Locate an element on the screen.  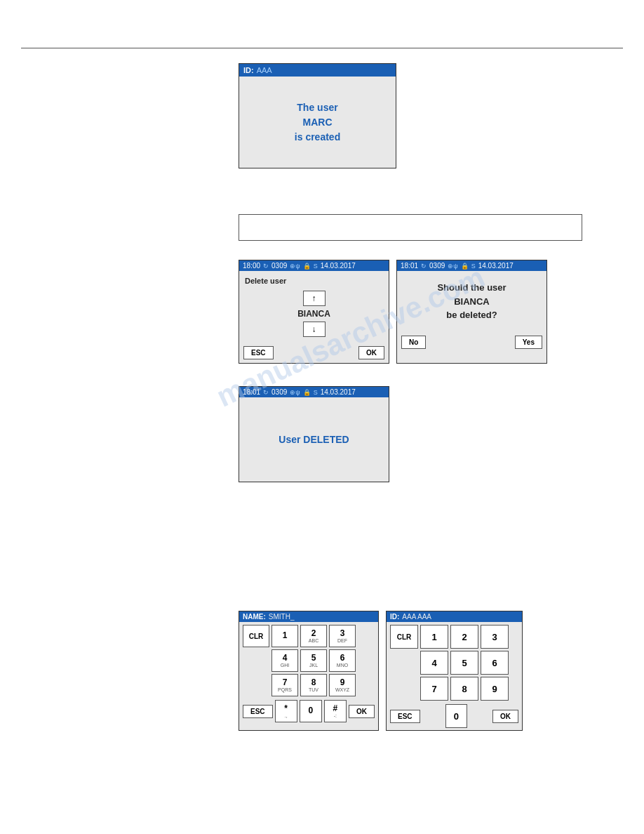
name-keypad: NAME: SMITH_ CLR 1 2ABC 3DEF 4GHI 5JKL 6… is located at coordinates (309, 671).